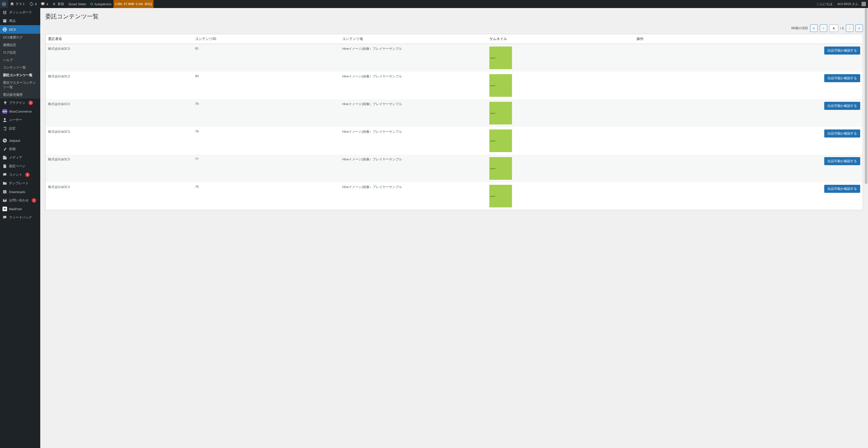 The height and width of the screenshot is (448, 868). What do you see at coordinates (859, 28) in the screenshot?
I see `pager-last: »` at bounding box center [859, 28].